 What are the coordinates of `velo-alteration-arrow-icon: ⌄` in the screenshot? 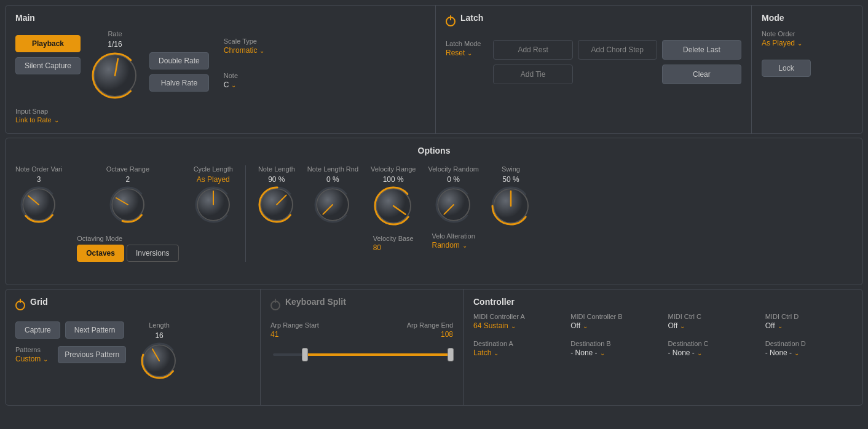 It's located at (465, 246).